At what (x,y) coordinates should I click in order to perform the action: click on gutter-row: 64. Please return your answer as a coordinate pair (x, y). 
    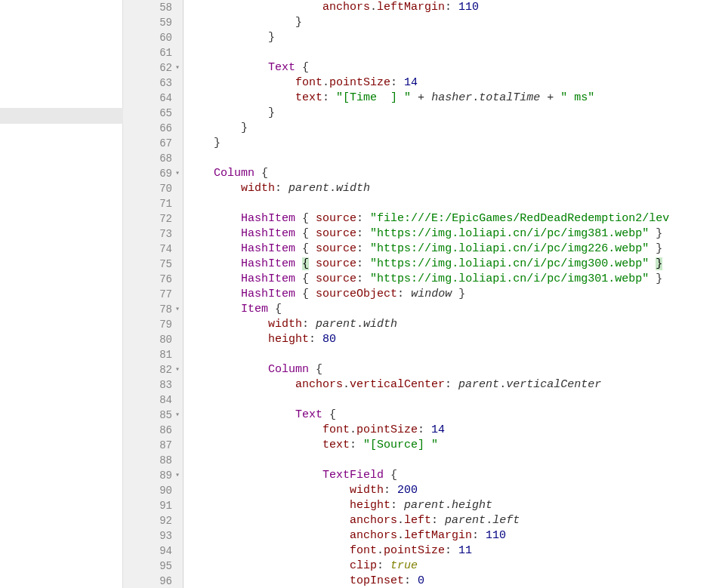
    Looking at the image, I should click on (153, 98).